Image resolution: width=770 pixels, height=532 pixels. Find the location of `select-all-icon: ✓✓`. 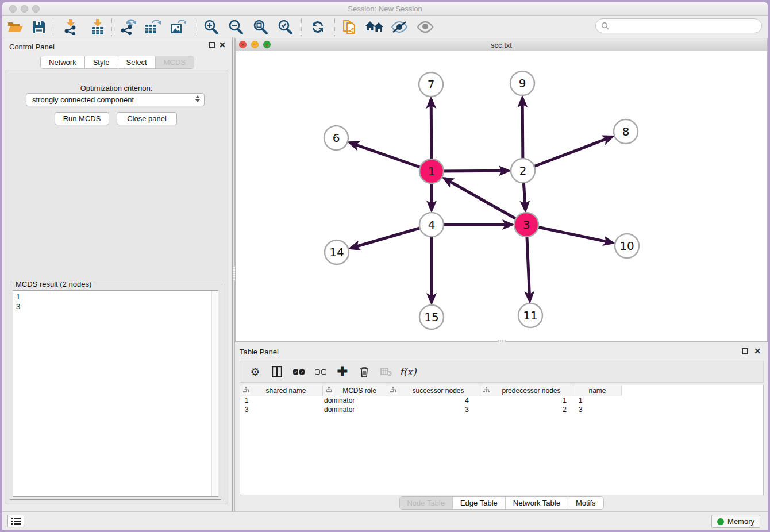

select-all-icon: ✓✓ is located at coordinates (299, 372).